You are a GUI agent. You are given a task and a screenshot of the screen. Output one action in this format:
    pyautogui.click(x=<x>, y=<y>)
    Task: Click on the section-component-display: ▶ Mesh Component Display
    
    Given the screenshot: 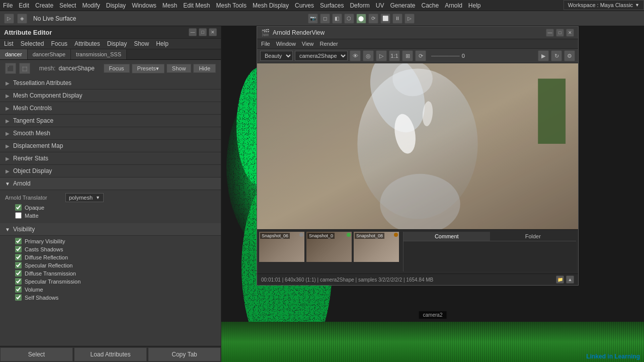 What is the action you would take?
    pyautogui.click(x=111, y=96)
    